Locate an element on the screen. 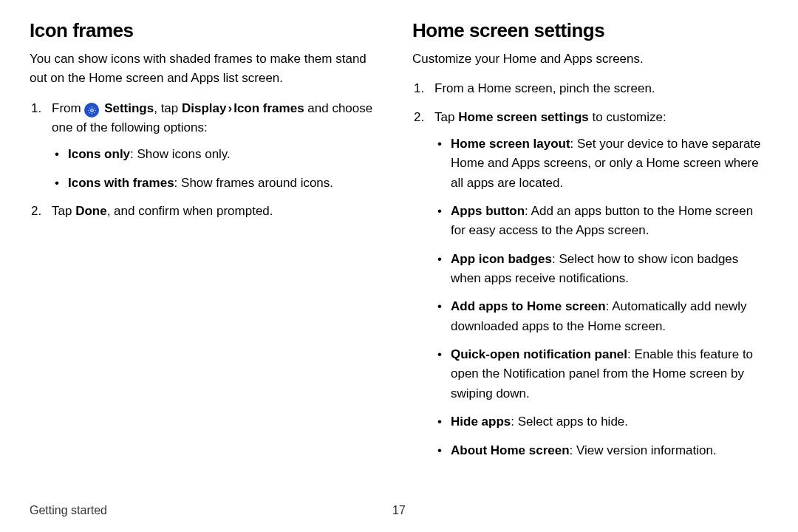  heading-icon-frames: Icon frames is located at coordinates (208, 31).